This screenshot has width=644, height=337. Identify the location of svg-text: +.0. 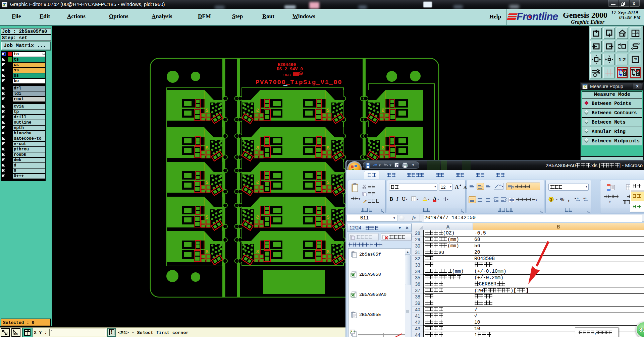
(577, 198).